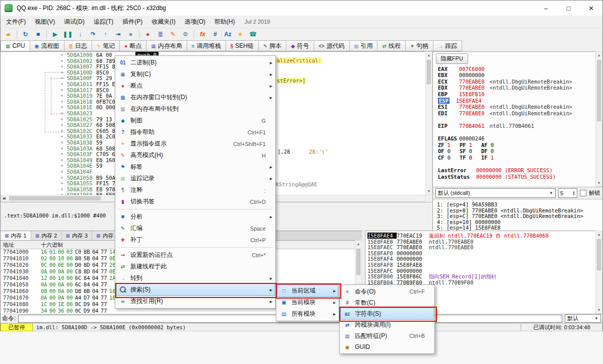 The height and width of the screenshot is (364, 603). I want to click on tab-graph: ◉流程图, so click(47, 46).